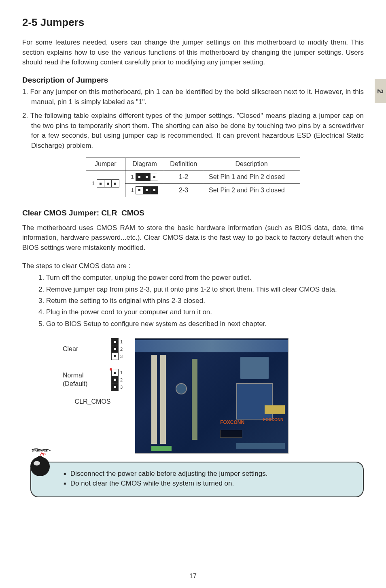 This screenshot has height=588, width=386. I want to click on description-heading: Description of Jumpers, so click(193, 80).